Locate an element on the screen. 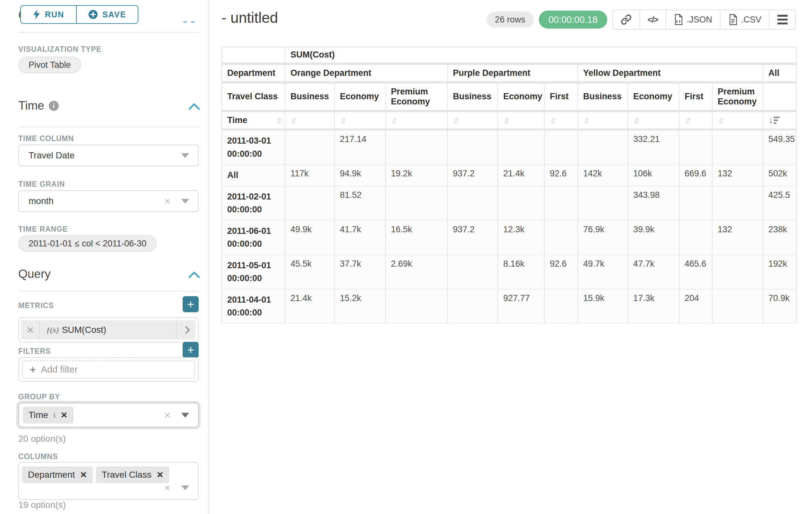 This screenshot has height=514, width=812. cell: 92.6 is located at coordinates (561, 175).